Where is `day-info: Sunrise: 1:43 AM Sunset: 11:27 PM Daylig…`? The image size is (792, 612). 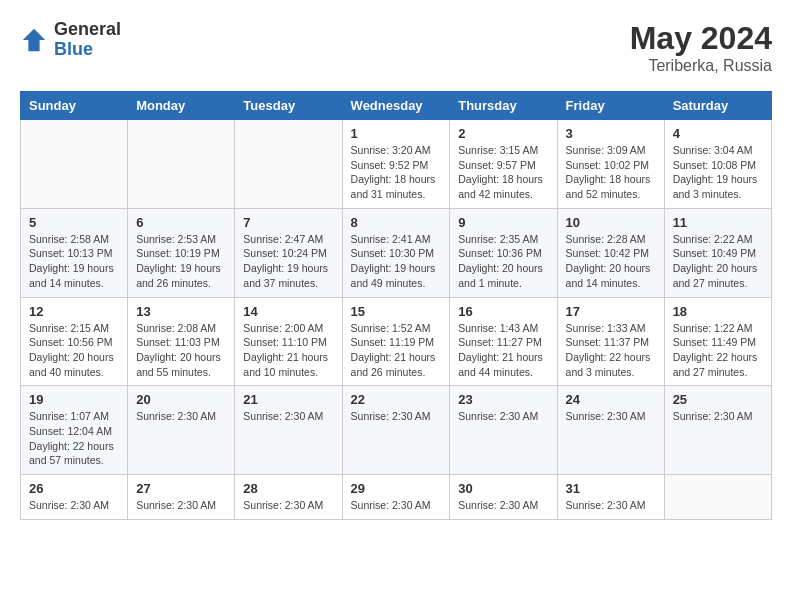
day-info: Sunrise: 1:43 AM Sunset: 11:27 PM Daylig… is located at coordinates (503, 350).